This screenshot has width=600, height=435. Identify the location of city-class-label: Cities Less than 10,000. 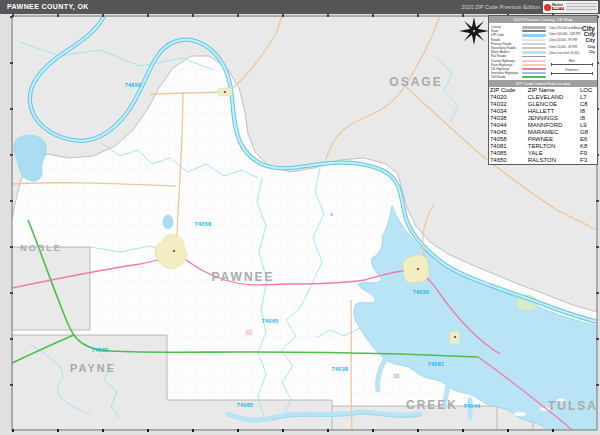
(564, 53).